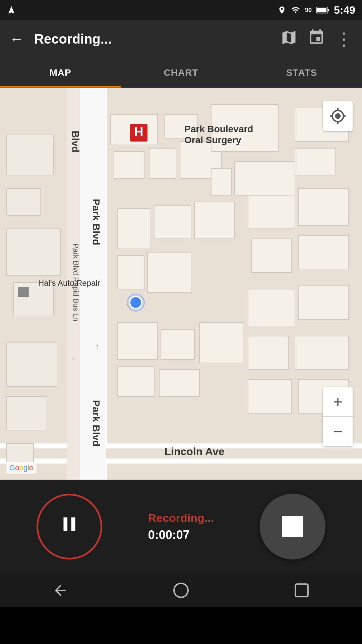 The width and height of the screenshot is (362, 644). I want to click on svg-text: Blvd, so click(76, 142).